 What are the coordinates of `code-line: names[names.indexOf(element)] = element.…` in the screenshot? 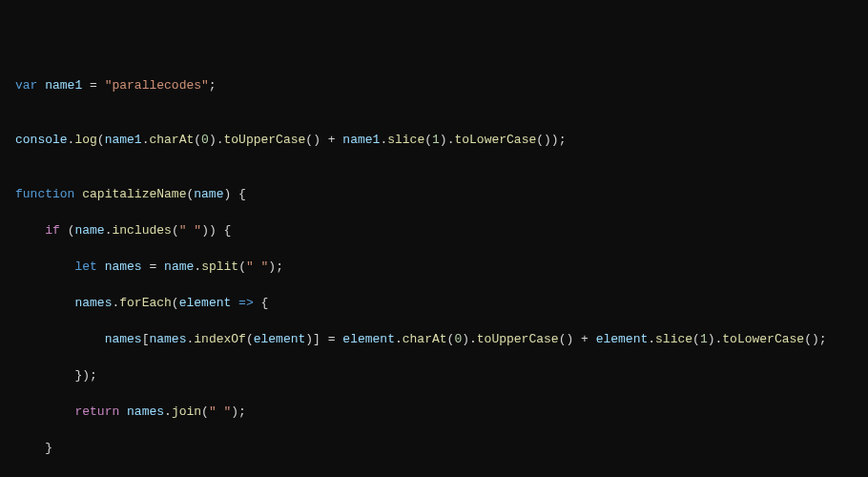 It's located at (434, 340).